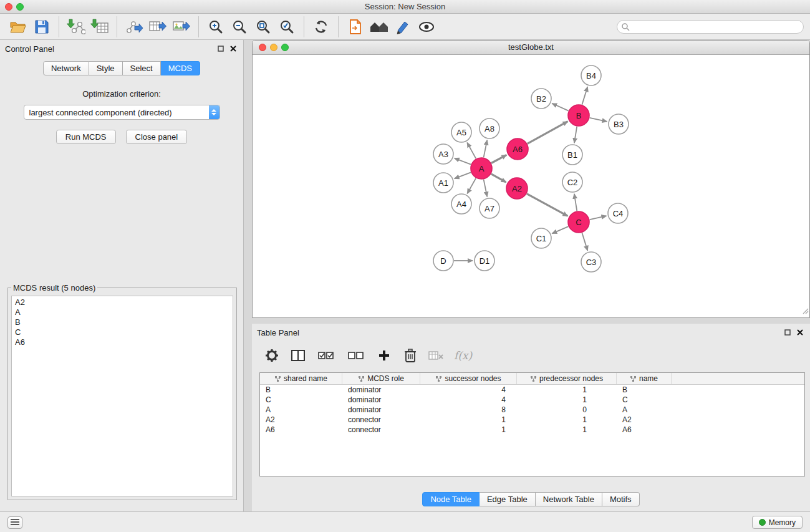 Image resolution: width=810 pixels, height=532 pixels. I want to click on delete-column-icon, so click(410, 355).